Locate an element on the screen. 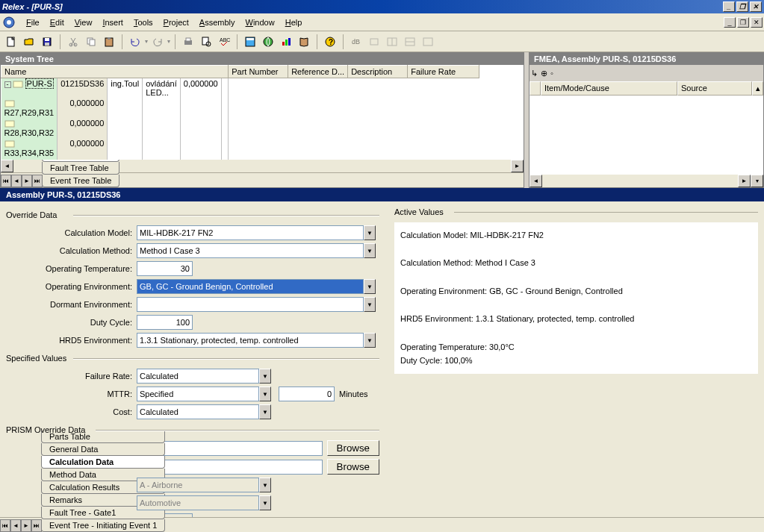 This screenshot has height=532, width=764. fmea-tool-2: ⊕ is located at coordinates (544, 73).